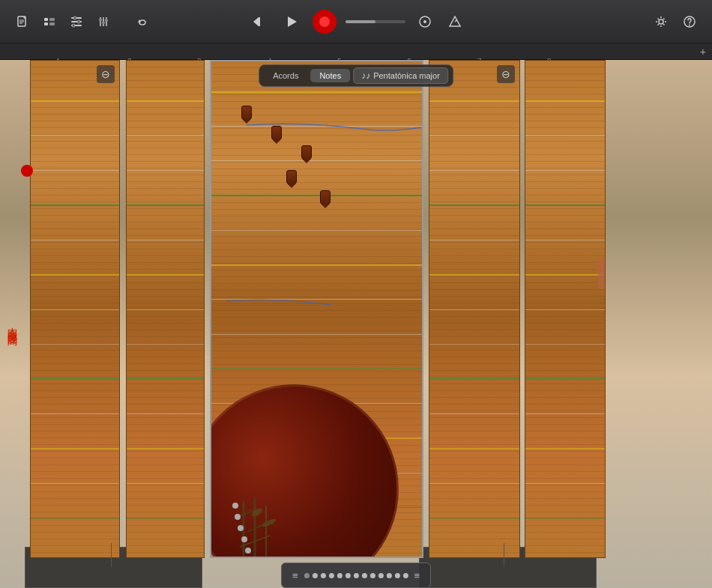 The width and height of the screenshot is (712, 588). Describe the element at coordinates (506, 74) in the screenshot. I see `panel-right1-controls: ⊖` at that location.